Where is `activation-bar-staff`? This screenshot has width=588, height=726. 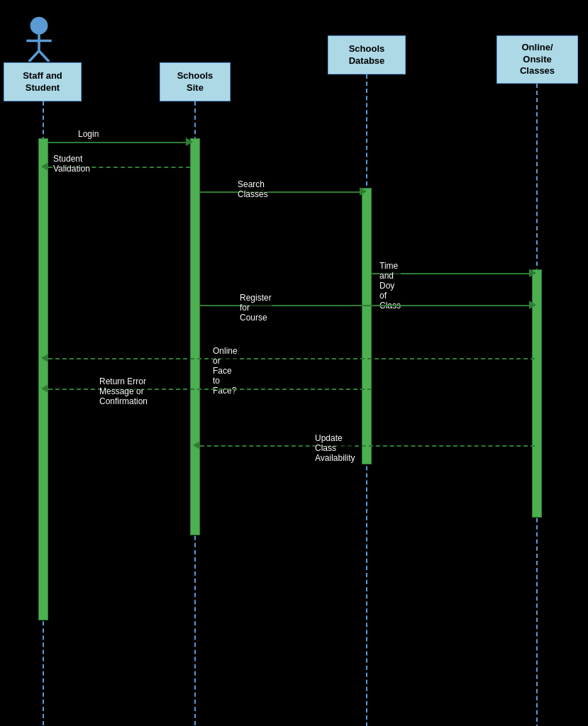 activation-bar-staff is located at coordinates (43, 379).